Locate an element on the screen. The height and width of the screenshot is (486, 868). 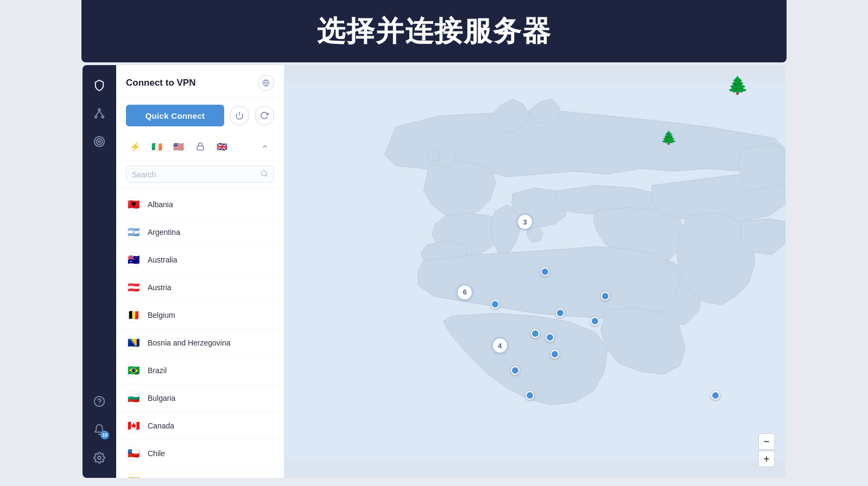
country-name-cl: Chile is located at coordinates (156, 453).